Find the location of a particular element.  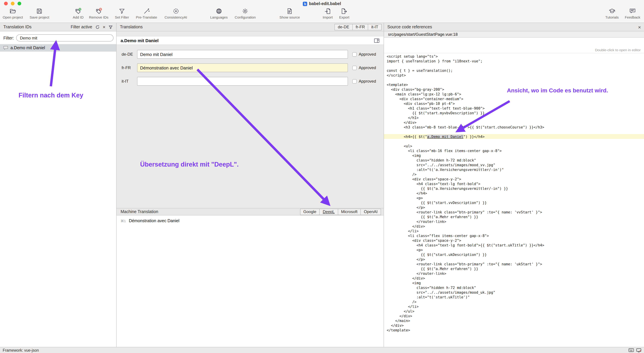

approved-checkbox-it is located at coordinates (354, 81).